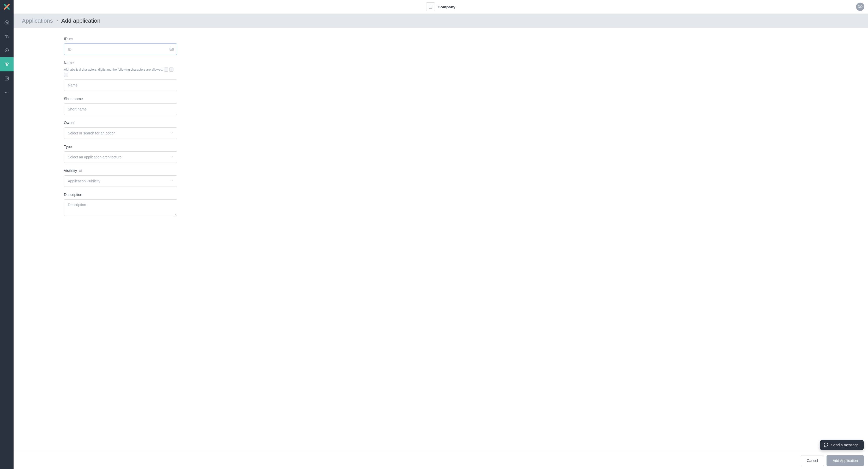  I want to click on visibility-select: Application Publicity, so click(121, 181).